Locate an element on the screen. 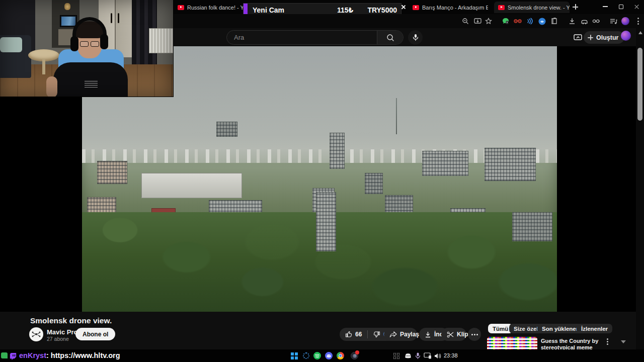 The width and height of the screenshot is (644, 362). create-button: Oluştur is located at coordinates (604, 37).